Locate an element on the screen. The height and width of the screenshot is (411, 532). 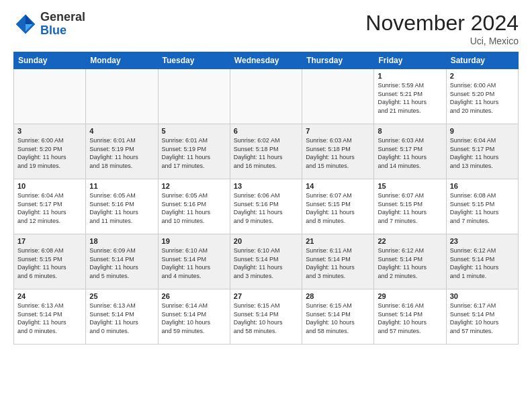
day-number: 14 is located at coordinates (338, 186).